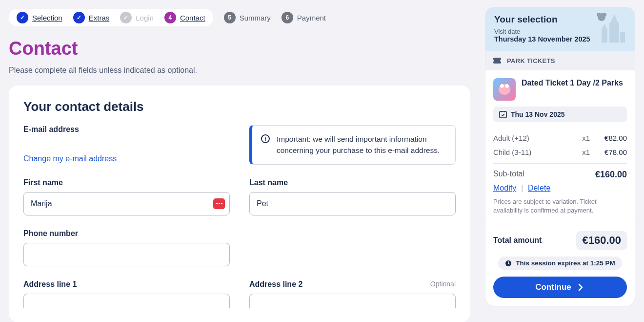 Image resolution: width=644 pixels, height=322 pixels. What do you see at coordinates (509, 175) in the screenshot?
I see `subtotal-label: Sub-total` at bounding box center [509, 175].